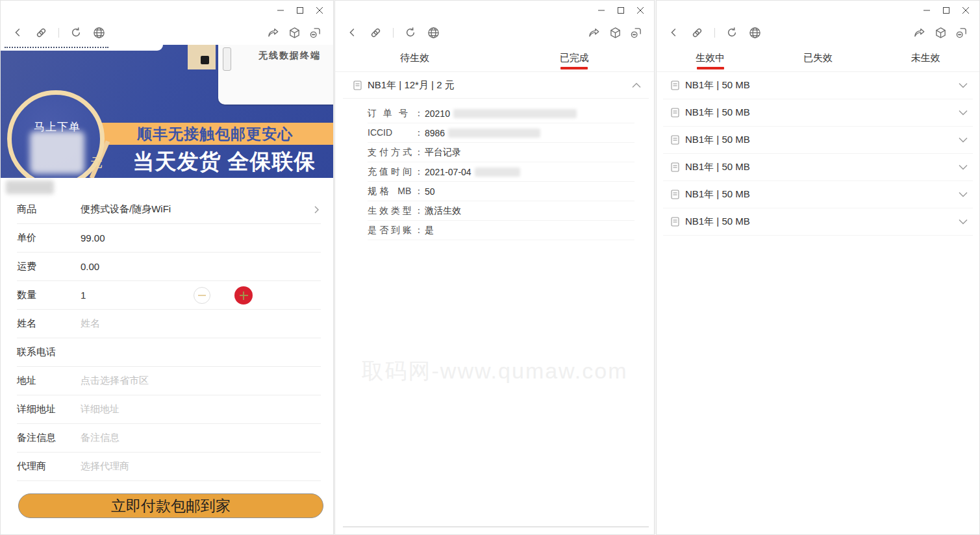 The height and width of the screenshot is (535, 980). Describe the element at coordinates (818, 154) in the screenshot. I see `package-list: NB1年 | 50 MB NB1年 | 50 MB NB1年 | 50 MB N…` at that location.